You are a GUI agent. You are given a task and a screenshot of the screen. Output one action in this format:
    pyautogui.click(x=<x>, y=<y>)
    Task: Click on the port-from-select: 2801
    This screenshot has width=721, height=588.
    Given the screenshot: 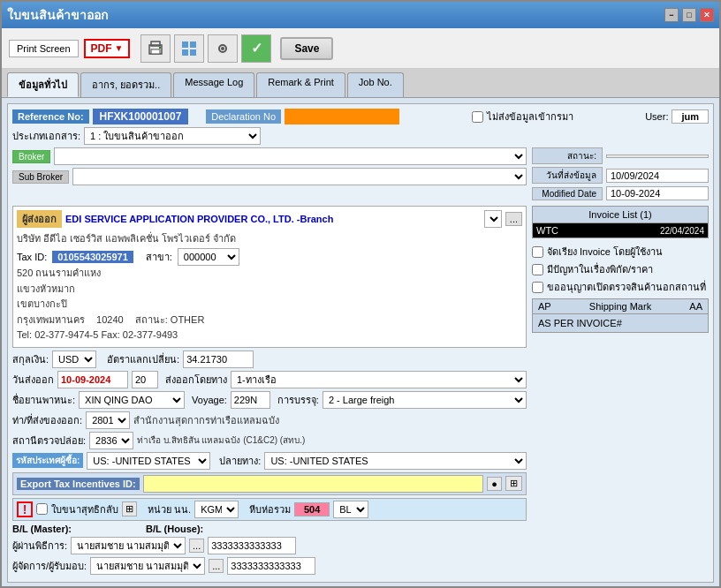 What is the action you would take?
    pyautogui.click(x=108, y=420)
    